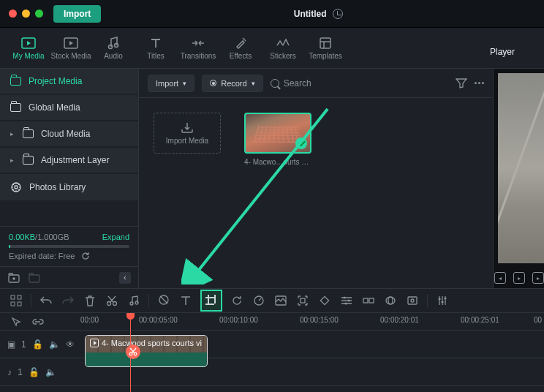  What do you see at coordinates (42, 256) in the screenshot?
I see `expired-date-label: Expired date: Free` at bounding box center [42, 256].